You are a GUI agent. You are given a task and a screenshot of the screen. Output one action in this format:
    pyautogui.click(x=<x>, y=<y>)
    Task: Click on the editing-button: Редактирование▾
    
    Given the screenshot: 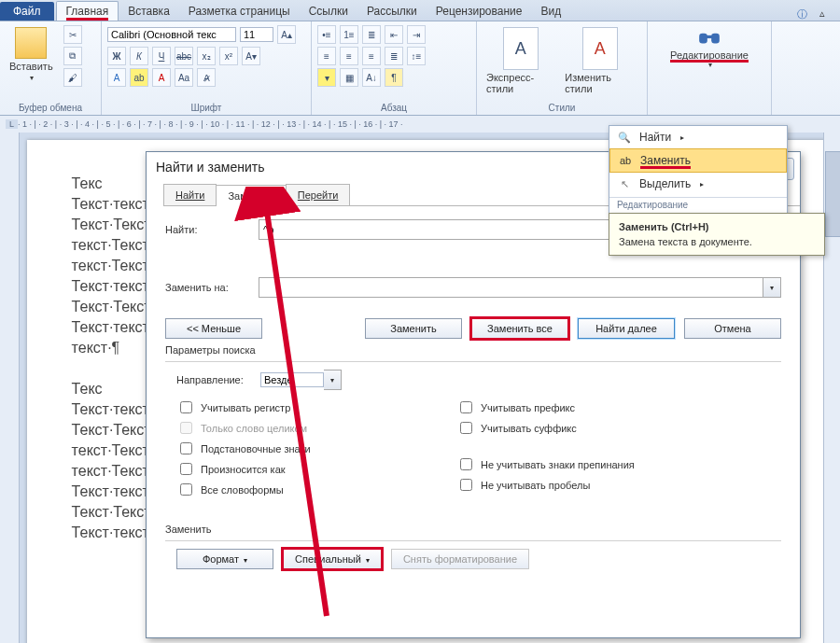 What is the action you would take?
    pyautogui.click(x=709, y=47)
    